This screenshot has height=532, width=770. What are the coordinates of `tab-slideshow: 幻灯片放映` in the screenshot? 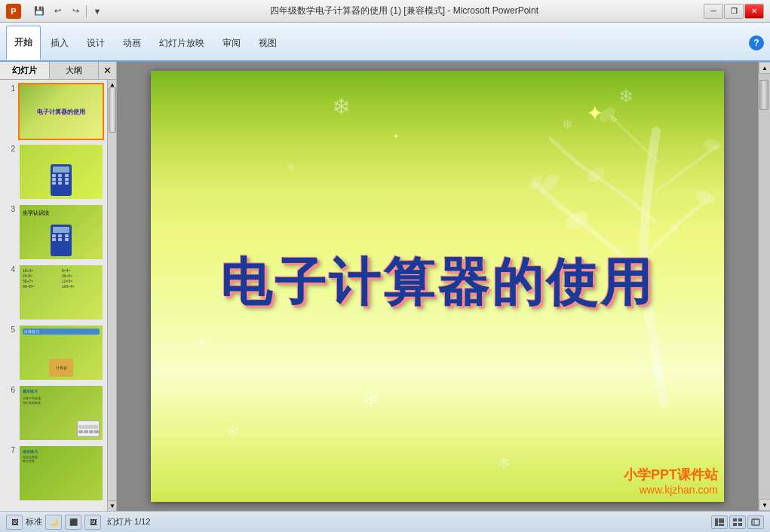 It's located at (182, 43).